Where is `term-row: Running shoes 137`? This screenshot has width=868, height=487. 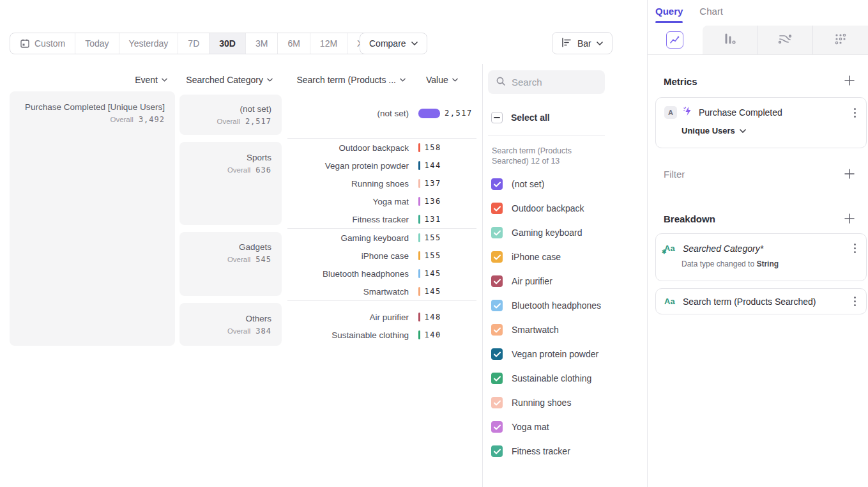
term-row: Running shoes 137 is located at coordinates (382, 183).